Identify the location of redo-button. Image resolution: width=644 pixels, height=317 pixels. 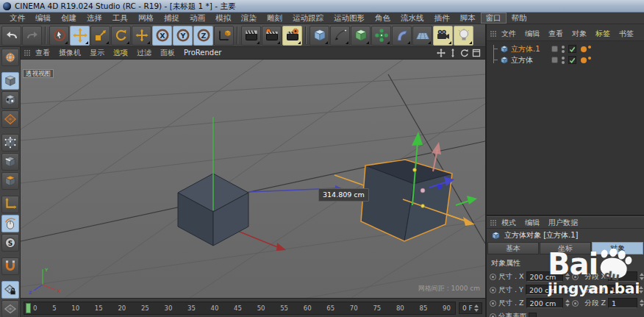
(32, 35).